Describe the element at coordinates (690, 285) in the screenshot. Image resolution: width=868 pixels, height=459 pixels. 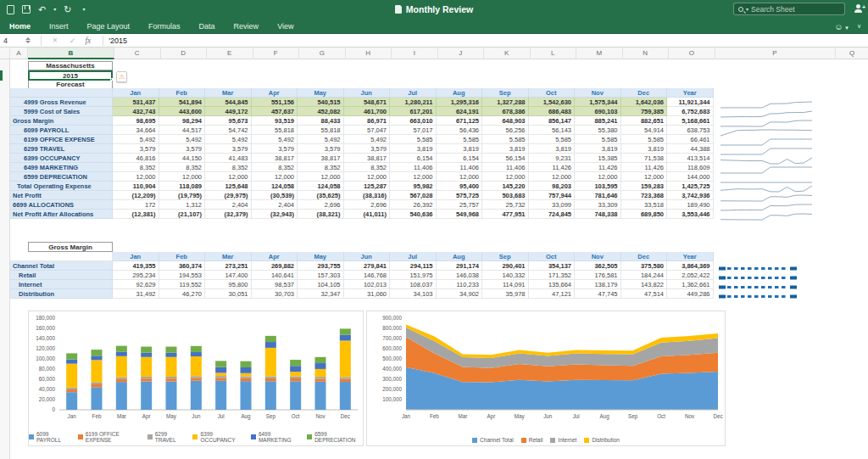
I see `data-cell: 1,362,661` at that location.